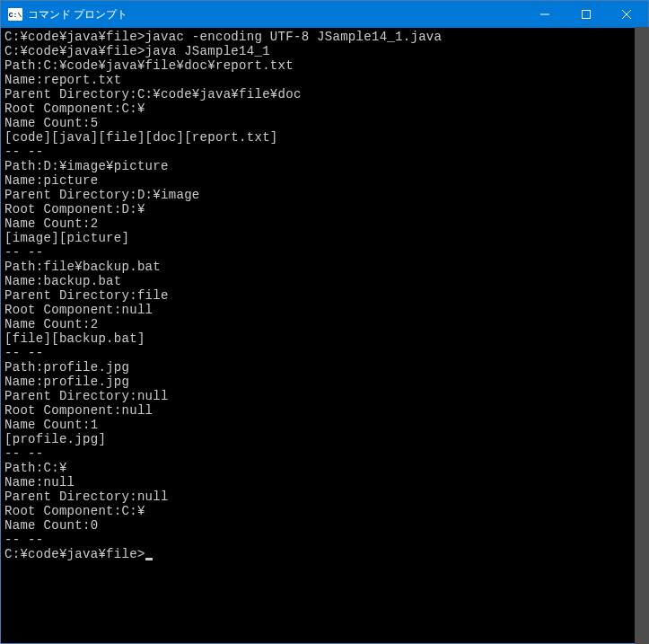 This screenshot has width=649, height=644. I want to click on terminal-line: Path:D:¥image¥picture, so click(327, 166).